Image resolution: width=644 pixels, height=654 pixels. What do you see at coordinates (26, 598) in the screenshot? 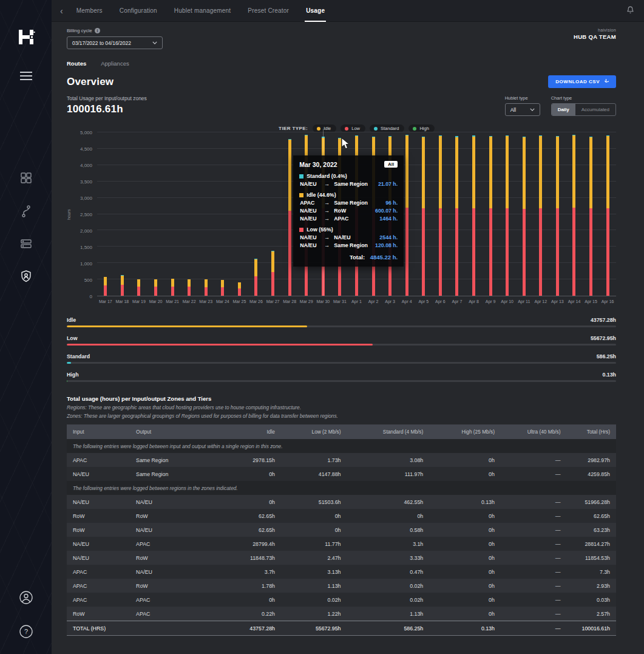
I see `account-icon` at bounding box center [26, 598].